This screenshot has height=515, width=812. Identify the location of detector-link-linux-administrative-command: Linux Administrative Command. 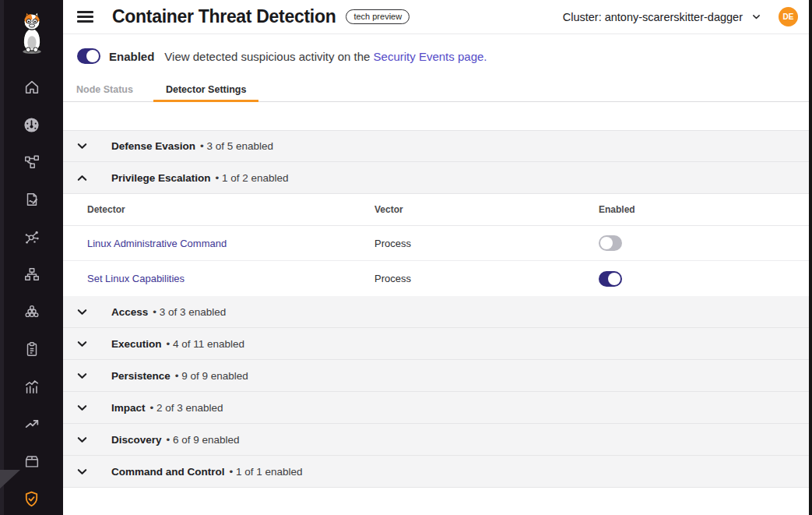
(230, 243).